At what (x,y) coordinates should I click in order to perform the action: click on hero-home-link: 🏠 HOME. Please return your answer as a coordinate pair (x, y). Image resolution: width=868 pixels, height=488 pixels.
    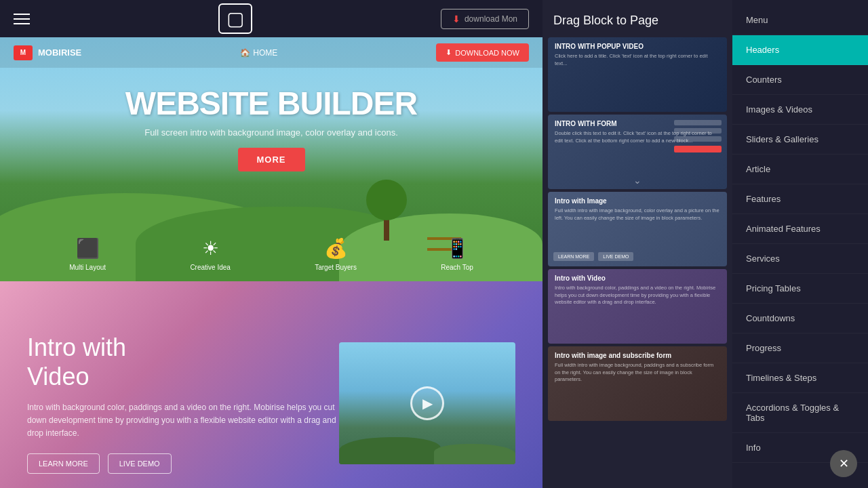
    Looking at the image, I should click on (259, 53).